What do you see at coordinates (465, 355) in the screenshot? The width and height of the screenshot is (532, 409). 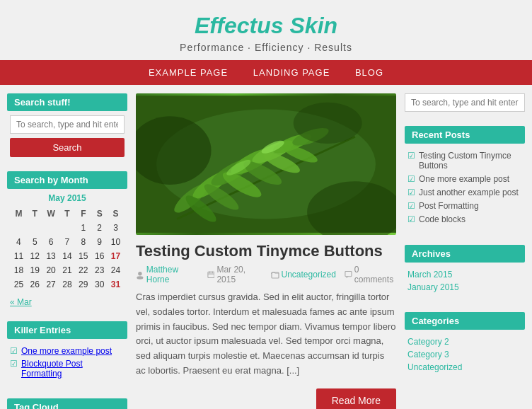 I see `list-item: Category 3` at bounding box center [465, 355].